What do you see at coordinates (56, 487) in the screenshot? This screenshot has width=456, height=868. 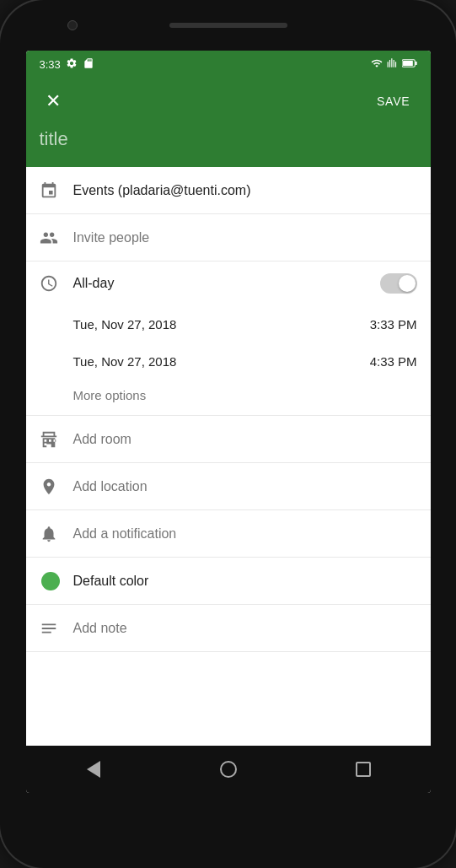 I see `location-icon` at bounding box center [56, 487].